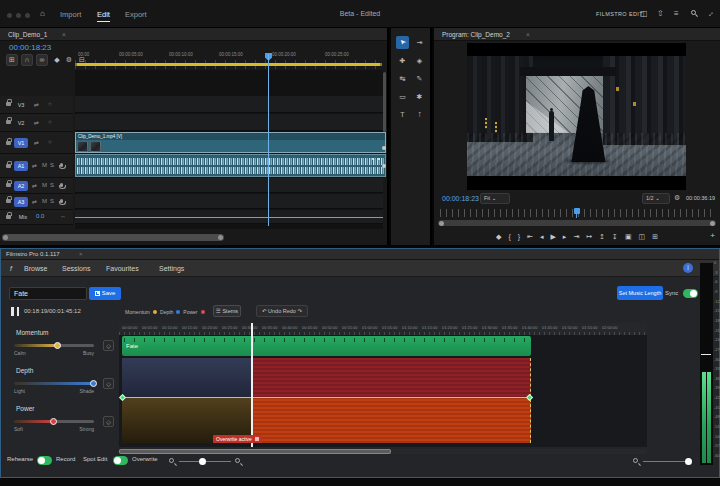 Image resolution: width=720 pixels, height=486 pixels. Describe the element at coordinates (113, 238) in the screenshot. I see `timeline-horizontal-scrollbar` at that location.